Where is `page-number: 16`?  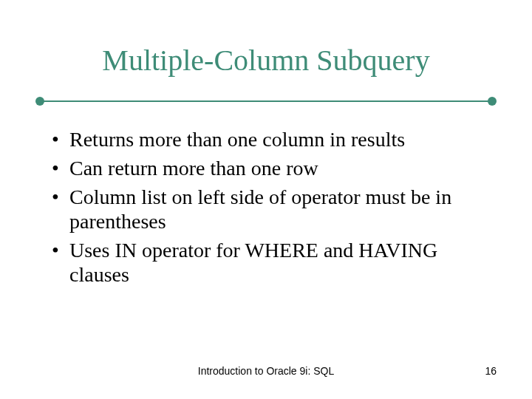 page-number: 16 is located at coordinates (491, 371).